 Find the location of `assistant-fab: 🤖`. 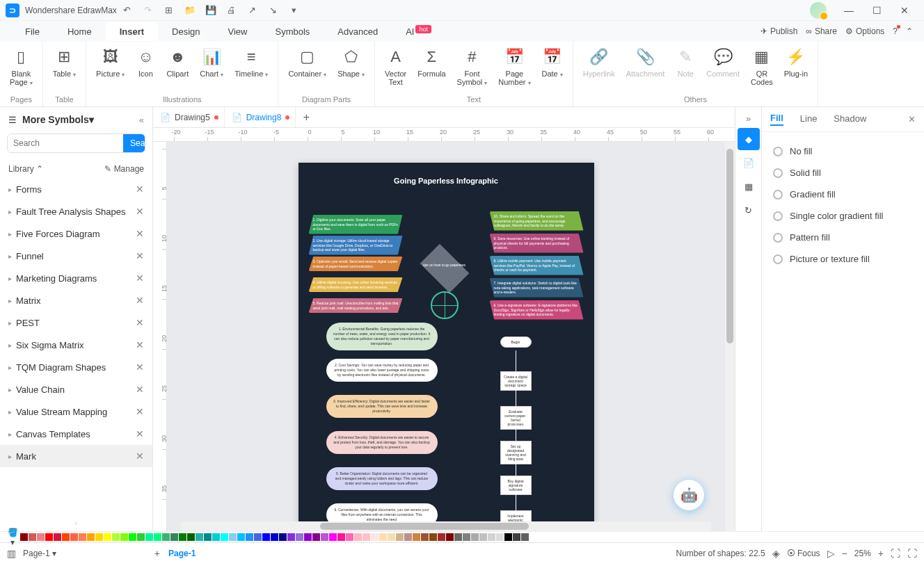

assistant-fab: 🤖 is located at coordinates (689, 495).